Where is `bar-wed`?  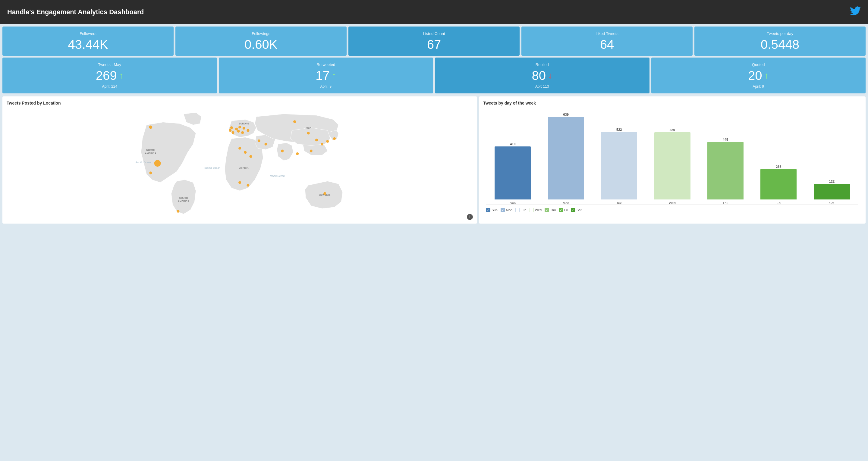 bar-wed is located at coordinates (673, 166).